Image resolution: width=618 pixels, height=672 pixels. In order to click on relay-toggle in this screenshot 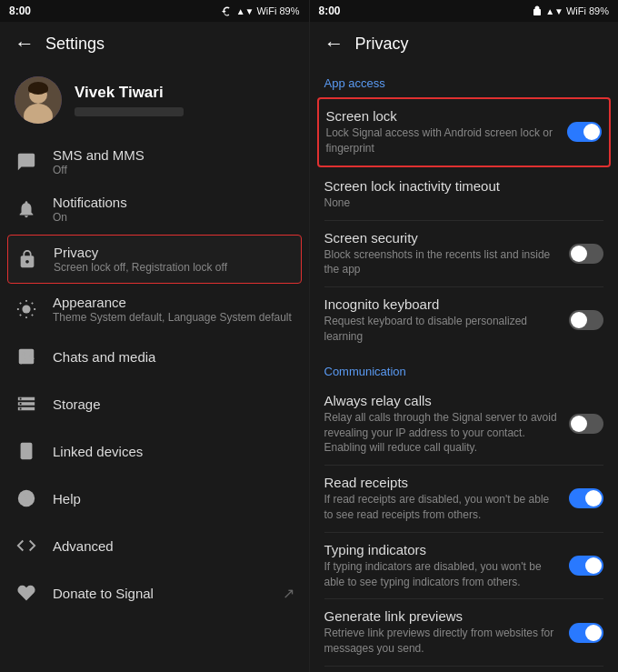, I will do `click(586, 424)`.